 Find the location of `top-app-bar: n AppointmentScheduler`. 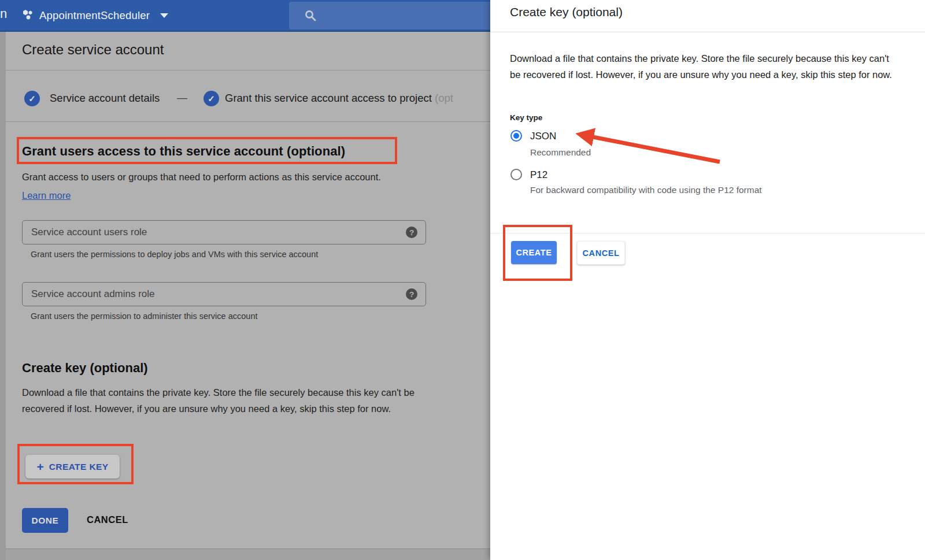

top-app-bar: n AppointmentScheduler is located at coordinates (245, 16).